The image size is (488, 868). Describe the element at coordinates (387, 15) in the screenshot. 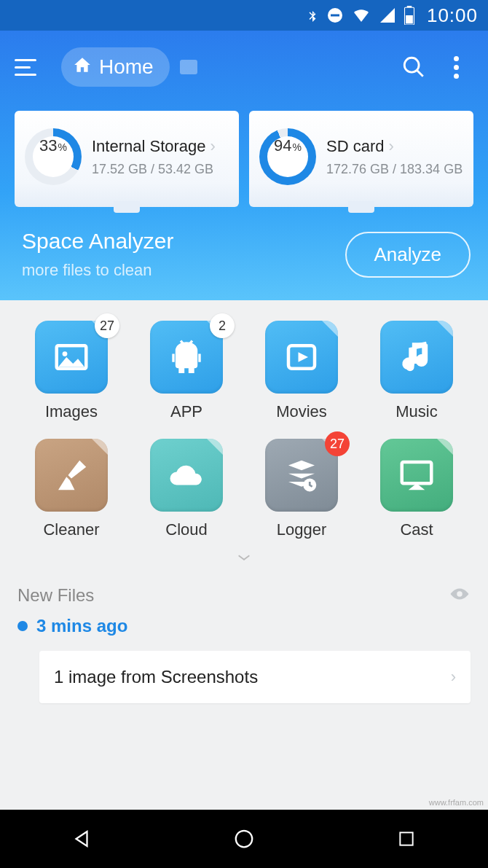

I see `cellular-signal-icon` at that location.